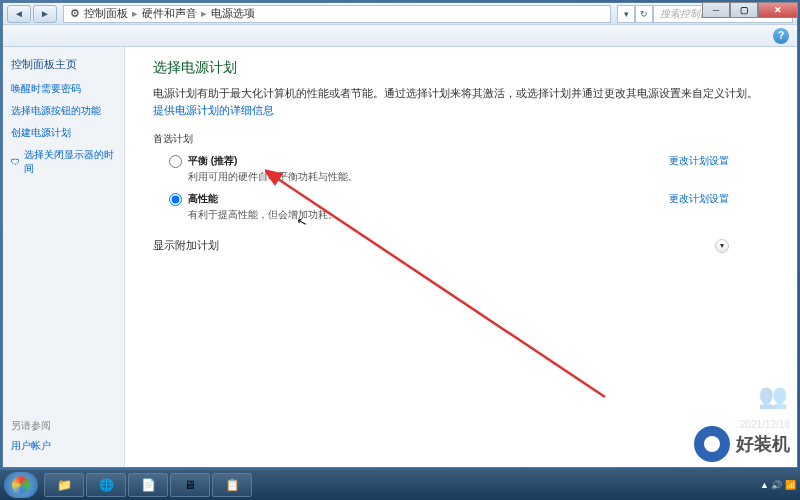 Image resolution: width=800 pixels, height=500 pixels. I want to click on maximize-button: ▢, so click(744, 10).